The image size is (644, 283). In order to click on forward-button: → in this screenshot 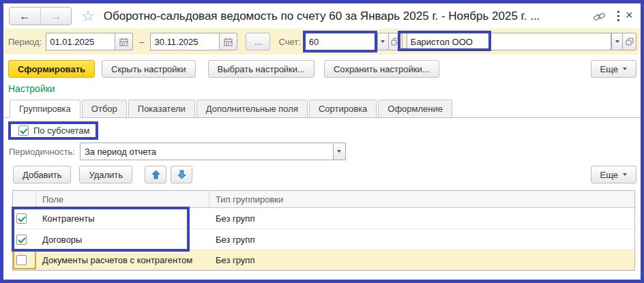, I will do `click(56, 16)`.